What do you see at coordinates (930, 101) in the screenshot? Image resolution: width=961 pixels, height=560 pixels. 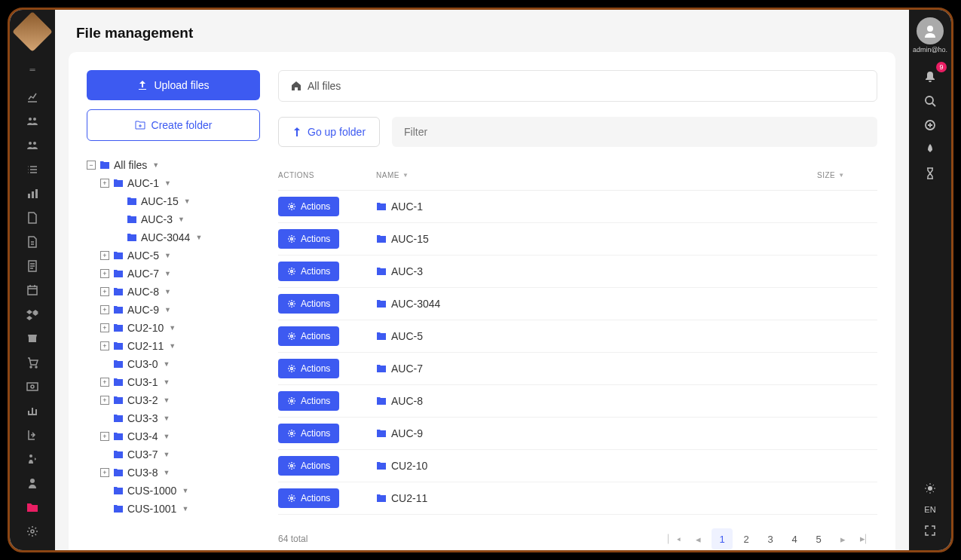 I see `search-button` at bounding box center [930, 101].